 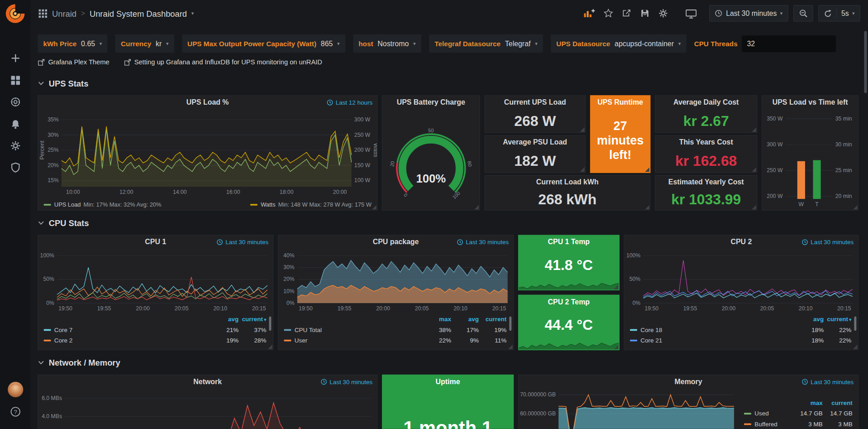 What do you see at coordinates (15, 390) in the screenshot?
I see `sidebar-item-profile` at bounding box center [15, 390].